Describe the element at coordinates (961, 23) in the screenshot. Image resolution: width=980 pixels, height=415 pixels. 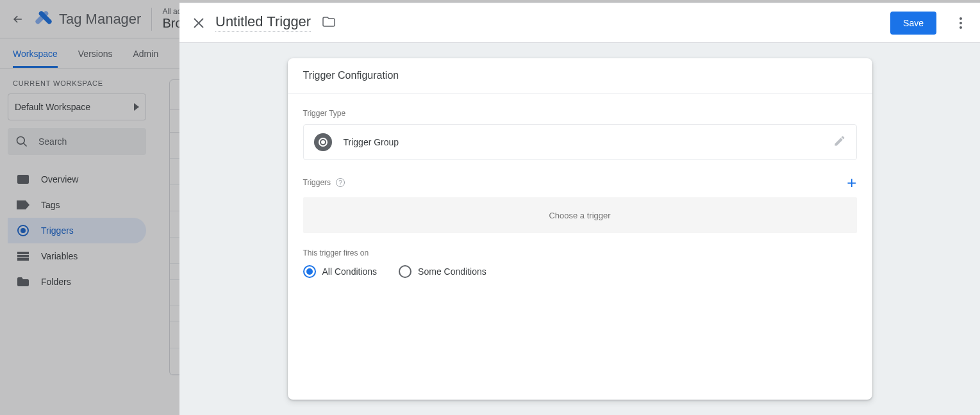
I see `more-menu-icon` at that location.